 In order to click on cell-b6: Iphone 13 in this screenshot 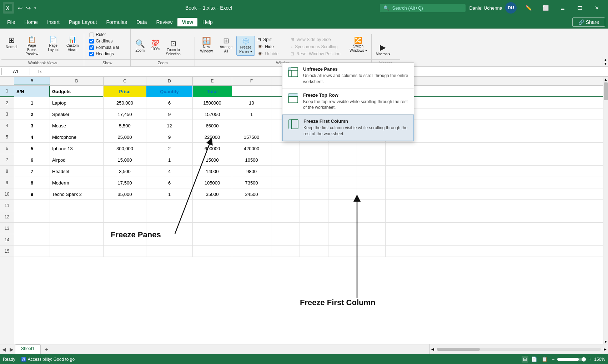, I will do `click(77, 148)`.